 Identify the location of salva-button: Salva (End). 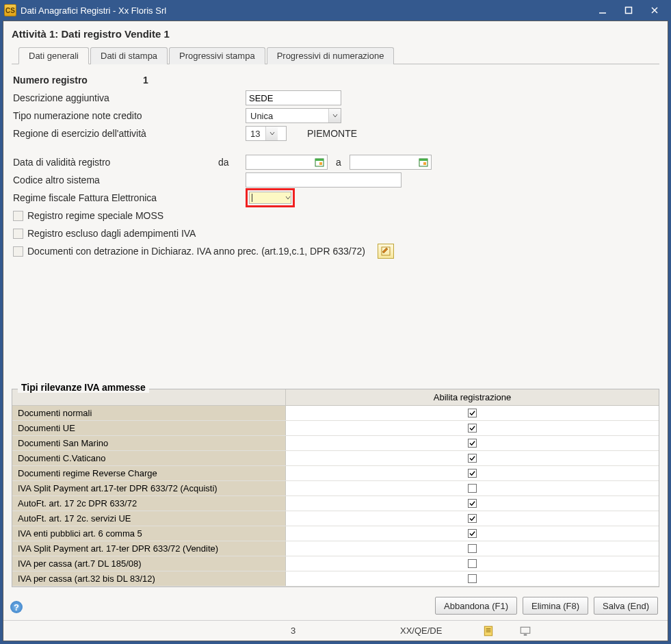
(626, 606).